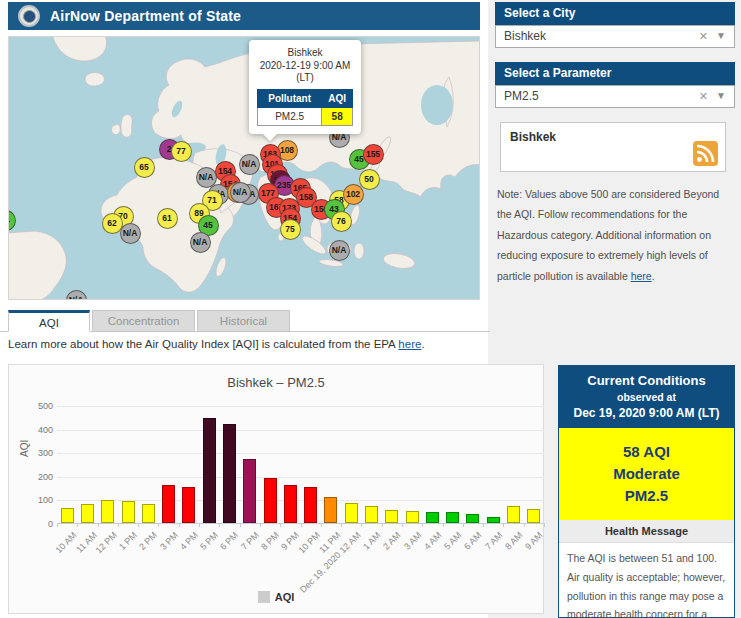 This screenshot has width=741, height=618. What do you see at coordinates (370, 180) in the screenshot?
I see `aqi-marker: 50` at bounding box center [370, 180].